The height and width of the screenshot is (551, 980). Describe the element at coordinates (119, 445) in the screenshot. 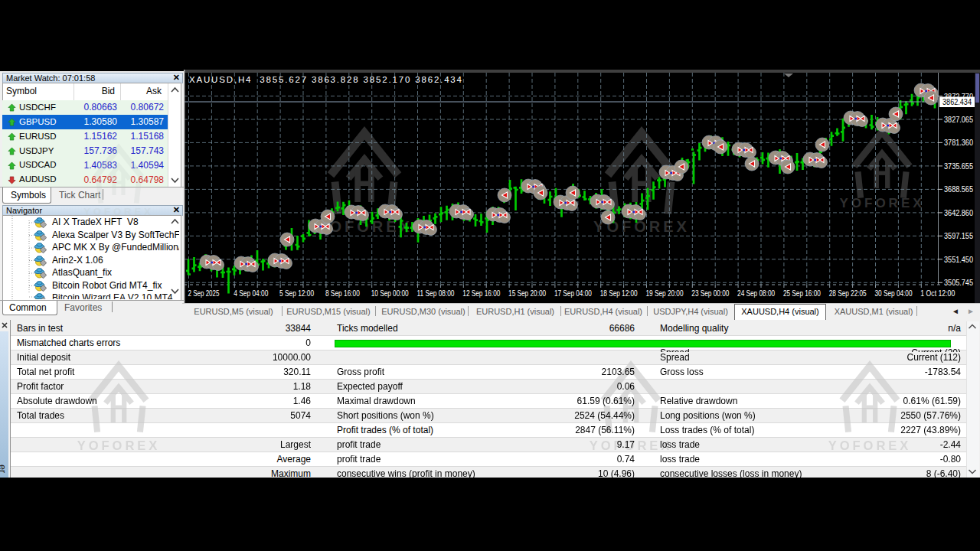

I see `svg-text: YOFOREX` at that location.